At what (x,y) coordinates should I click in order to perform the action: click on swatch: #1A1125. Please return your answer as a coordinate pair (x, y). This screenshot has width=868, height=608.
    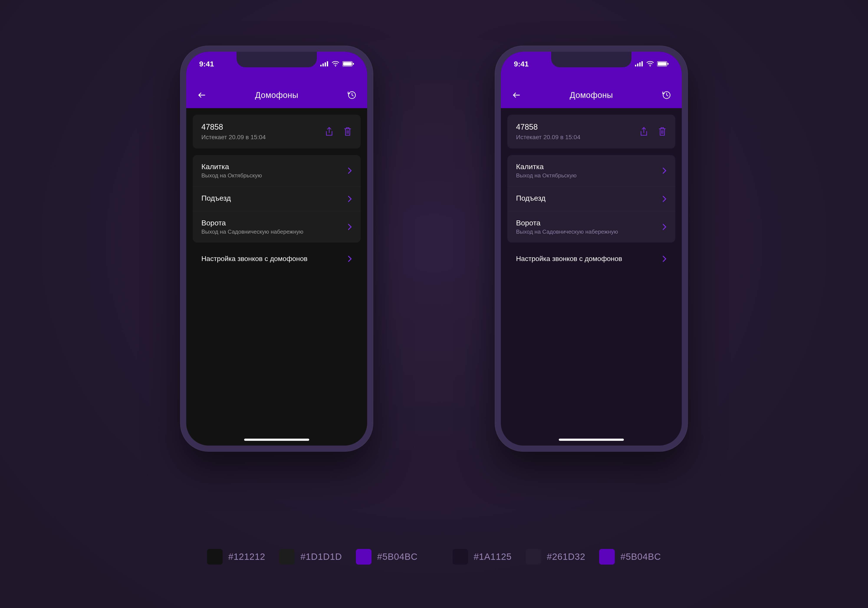
    Looking at the image, I should click on (482, 557).